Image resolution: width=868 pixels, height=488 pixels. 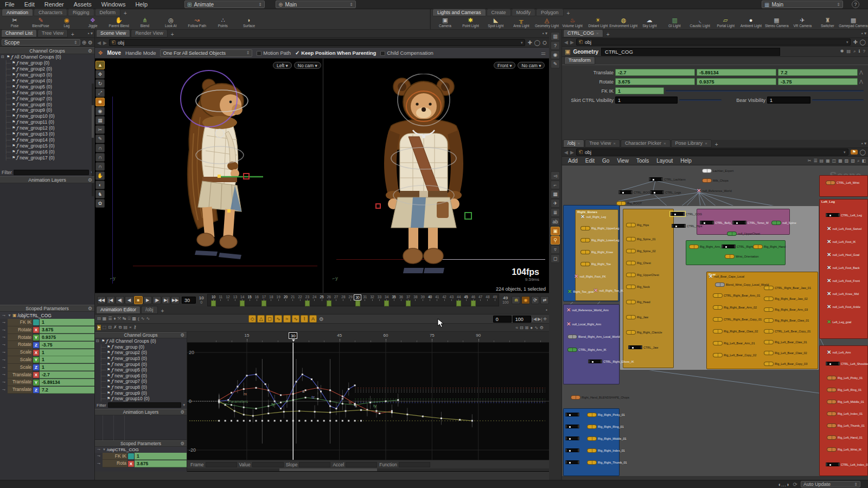 I want to click on rotate-x-field: 3.675, so click(x=655, y=81).